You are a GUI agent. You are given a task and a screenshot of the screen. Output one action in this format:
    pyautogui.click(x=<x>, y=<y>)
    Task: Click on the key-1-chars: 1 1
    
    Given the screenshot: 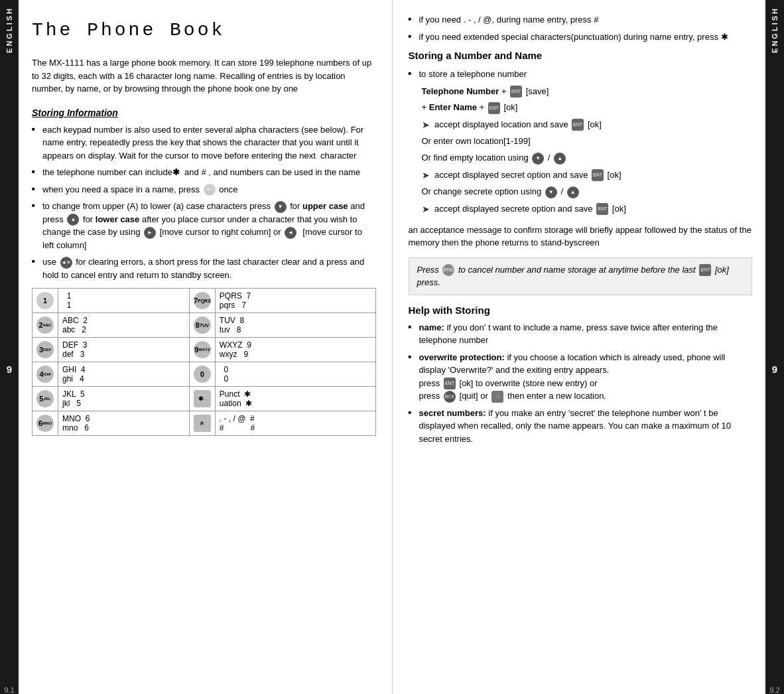 What is the action you would take?
    pyautogui.click(x=124, y=301)
    